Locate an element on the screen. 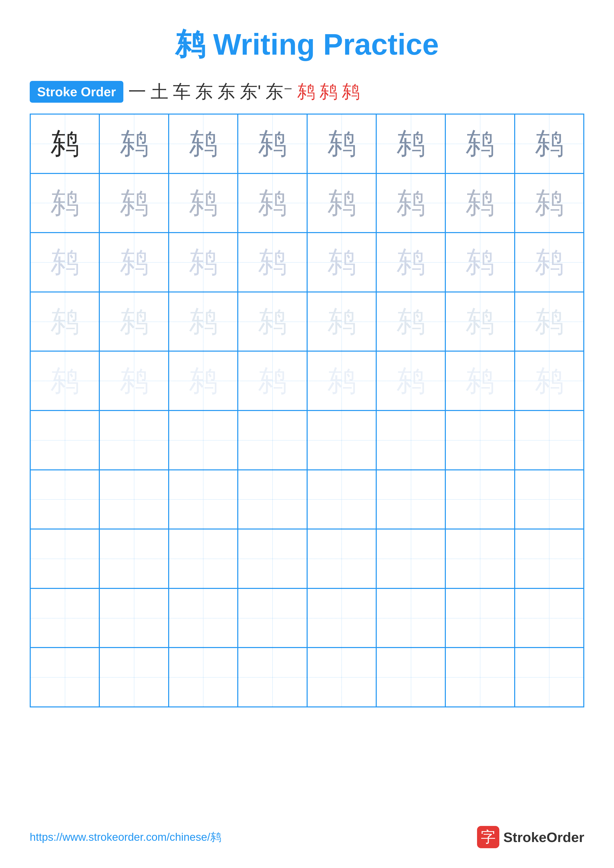 This screenshot has height=868, width=614. stroke-order-section: Stroke Order 一 土 车 东 东 东' 东⁻ 鸫 鸫 鸫 is located at coordinates (307, 91).